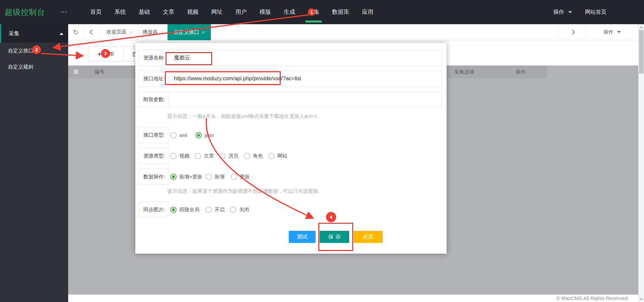 The height and width of the screenshot is (302, 644). I want to click on radio-follow-global: 跟随全局, so click(185, 210).